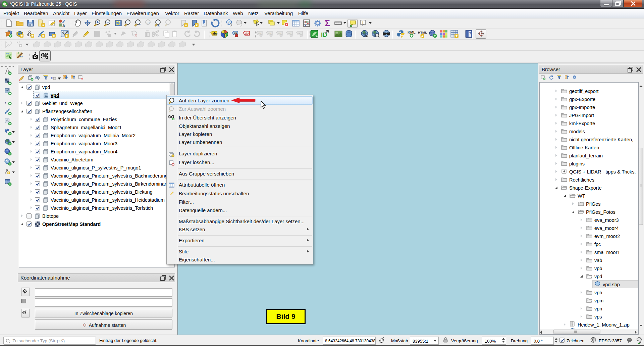 Image resolution: width=644 pixels, height=346 pixels. What do you see at coordinates (363, 22) in the screenshot?
I see `svg-text: T` at bounding box center [363, 22].